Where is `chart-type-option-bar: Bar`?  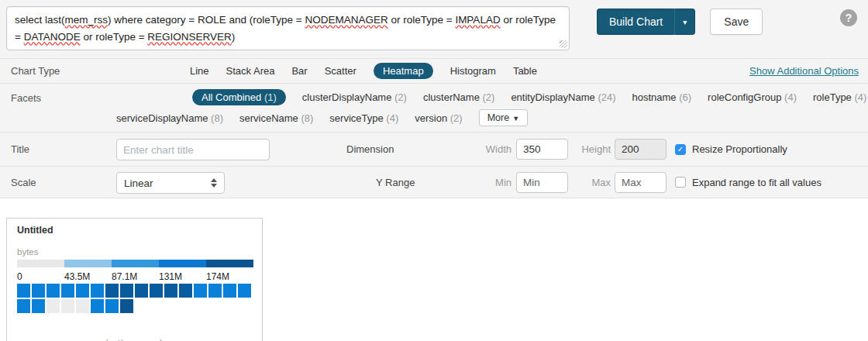
chart-type-option-bar: Bar is located at coordinates (299, 71).